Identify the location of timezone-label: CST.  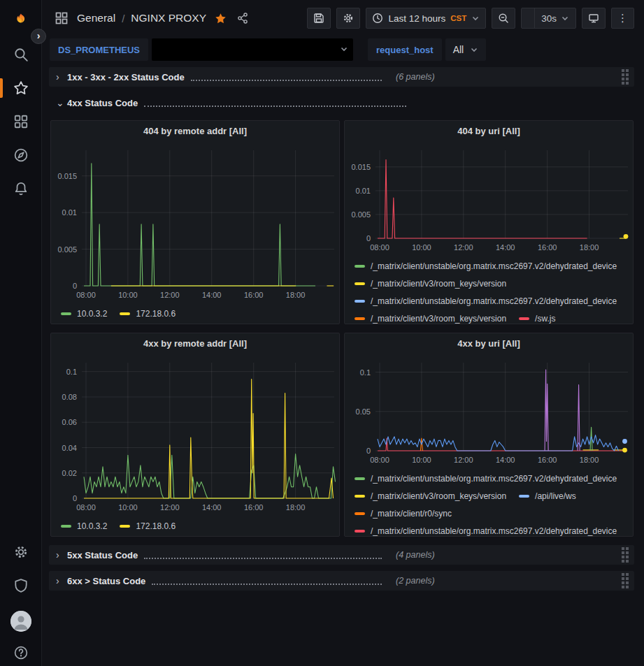
(459, 18).